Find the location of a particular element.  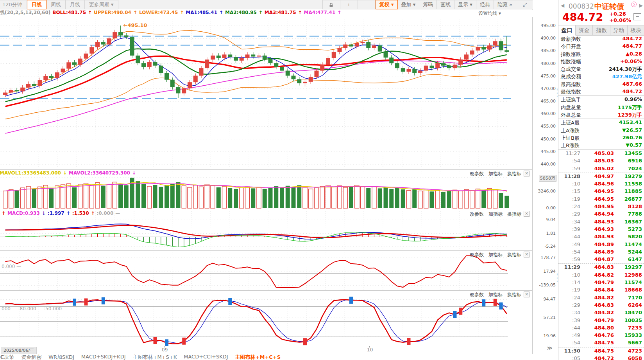

tick-row: :54484.895244 is located at coordinates (601, 252).